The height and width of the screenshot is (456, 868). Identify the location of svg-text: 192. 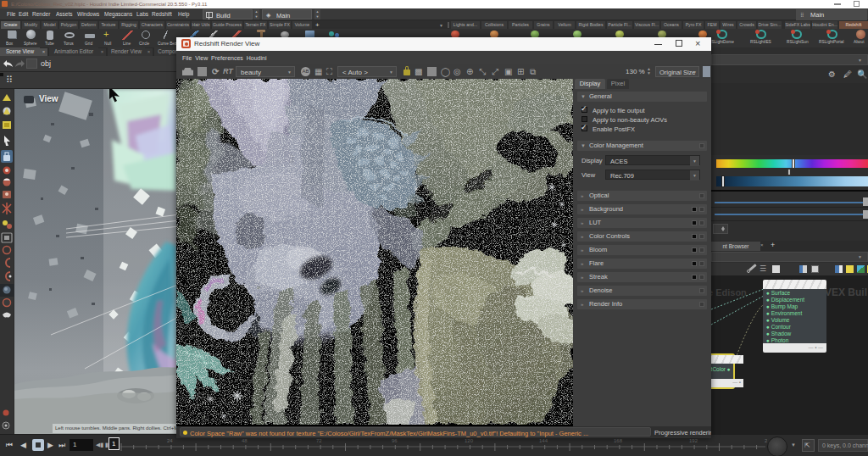
(693, 441).